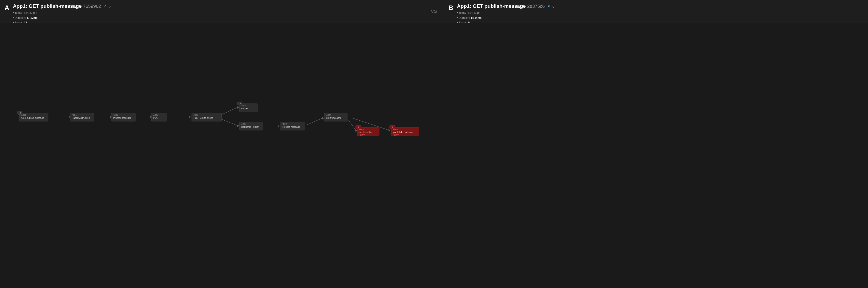  What do you see at coordinates (404, 131) in the screenshot?
I see `node-a-11: -1 App4 publish to backplane -100%` at bounding box center [404, 131].